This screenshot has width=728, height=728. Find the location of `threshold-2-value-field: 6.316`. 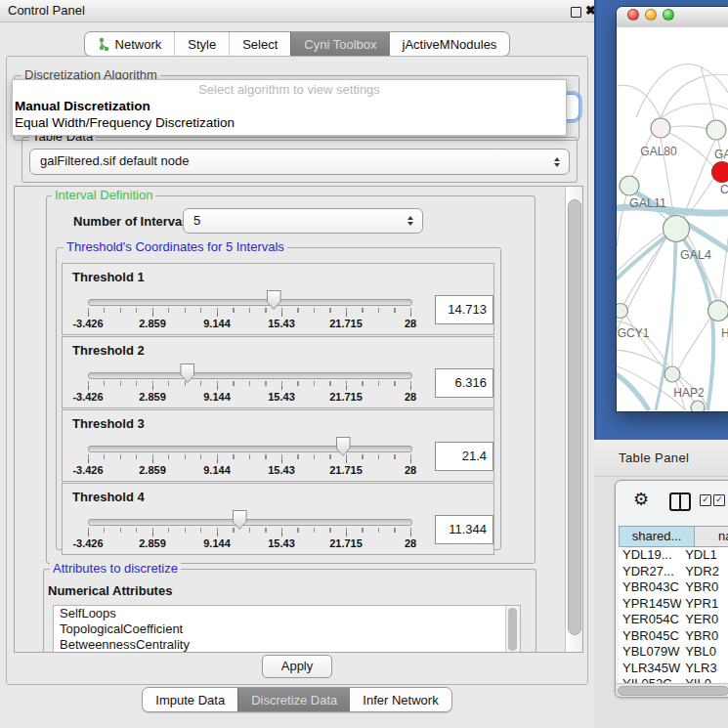

threshold-2-value-field: 6.316 is located at coordinates (464, 383).